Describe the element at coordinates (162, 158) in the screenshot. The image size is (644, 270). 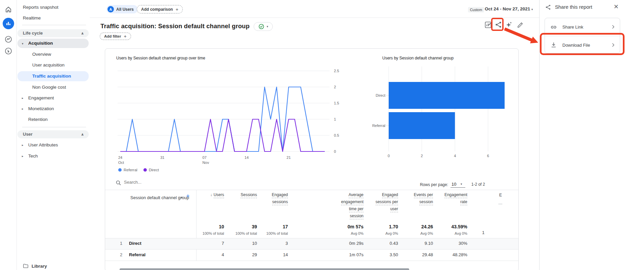
I see `x-axis-label: 31` at that location.